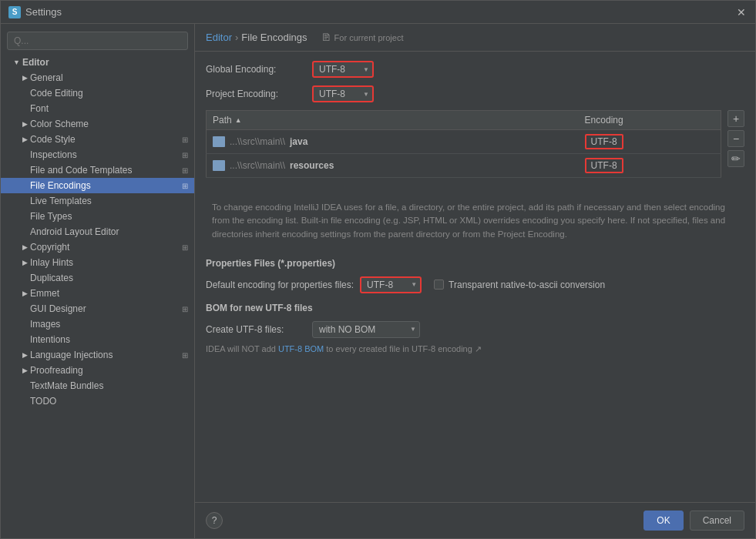 The width and height of the screenshot is (756, 539). What do you see at coordinates (280, 285) in the screenshot?
I see `default-encoding-label: Default encoding for properties files:` at bounding box center [280, 285].